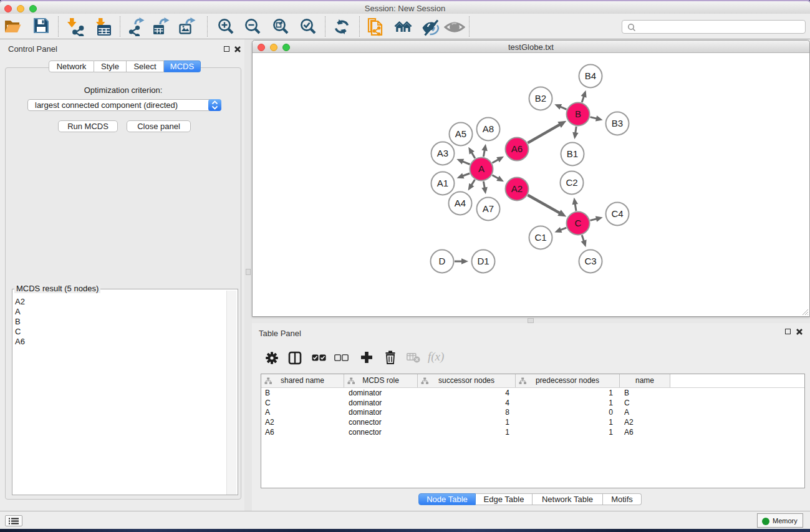  I want to click on svg-text: A3, so click(443, 153).